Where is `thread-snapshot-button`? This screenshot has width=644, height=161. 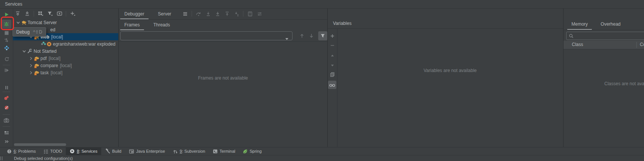
thread-snapshot-button is located at coordinates (6, 120).